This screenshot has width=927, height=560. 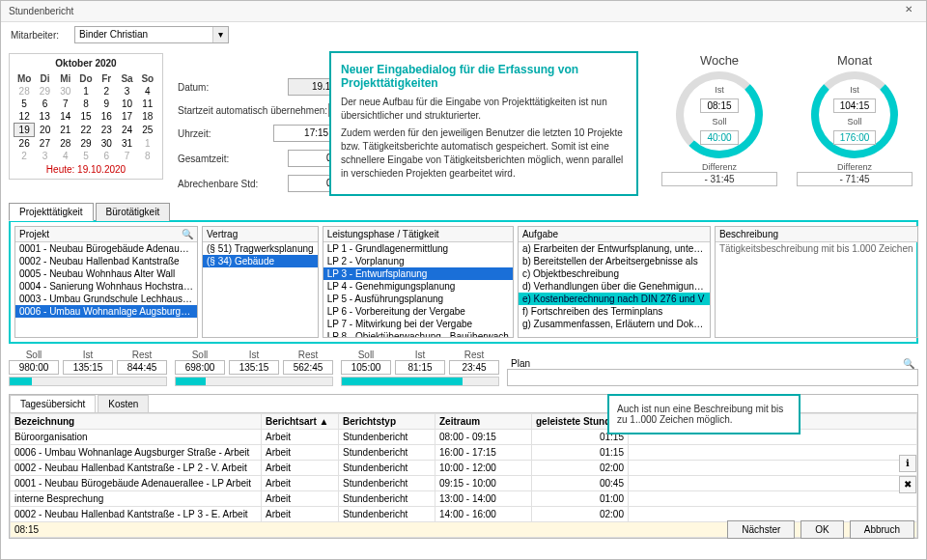 What do you see at coordinates (230, 158) in the screenshot?
I see `total-label: Gesamtzeit:` at bounding box center [230, 158].